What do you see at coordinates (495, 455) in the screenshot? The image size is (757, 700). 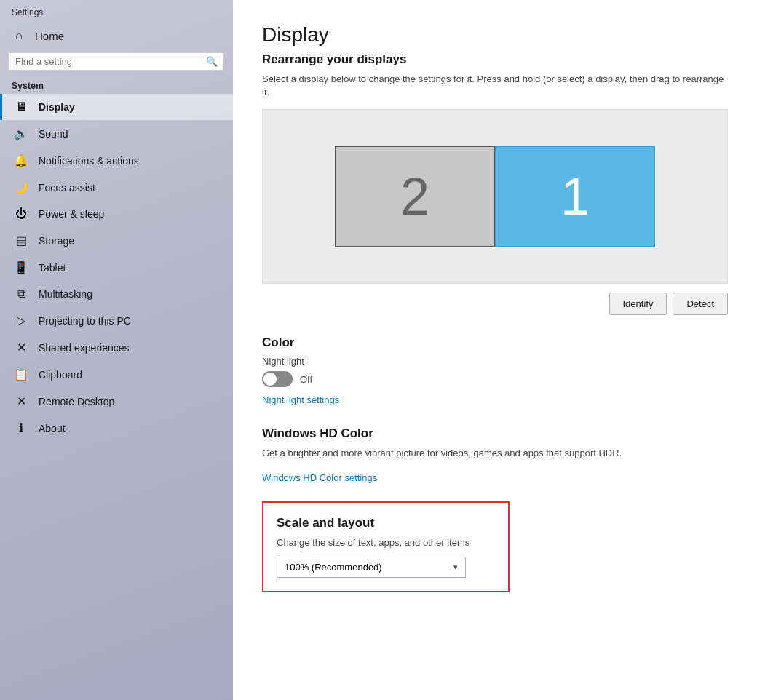 I see `hdr-section: Windows HD Color Get a brighter and more…` at bounding box center [495, 455].